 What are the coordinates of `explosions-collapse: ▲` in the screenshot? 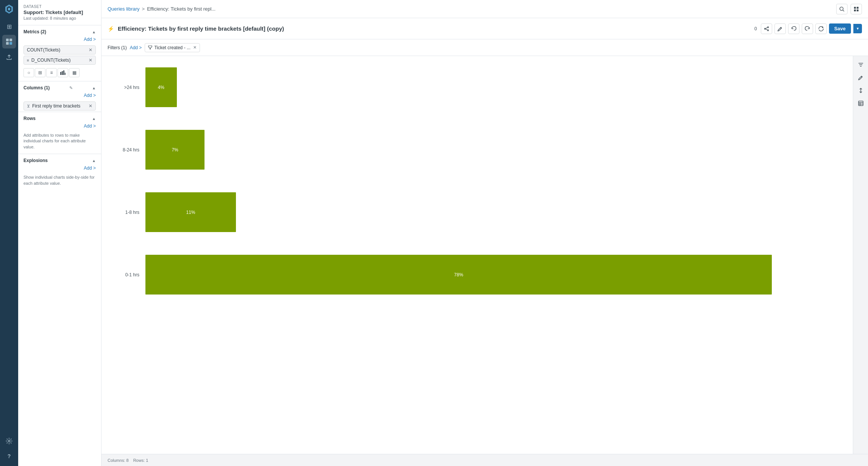 It's located at (94, 161).